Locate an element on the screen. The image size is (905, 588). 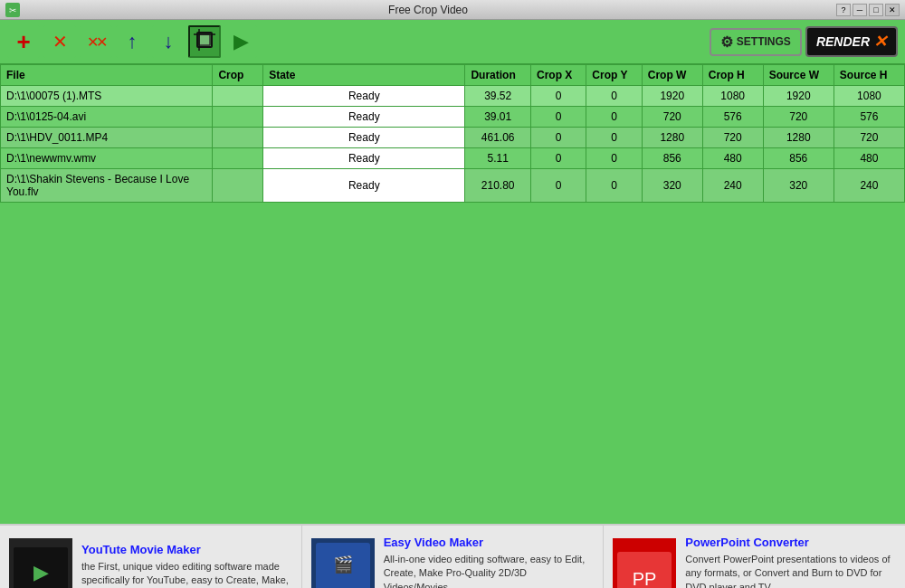
render-logo-icon: ✕ is located at coordinates (880, 42).